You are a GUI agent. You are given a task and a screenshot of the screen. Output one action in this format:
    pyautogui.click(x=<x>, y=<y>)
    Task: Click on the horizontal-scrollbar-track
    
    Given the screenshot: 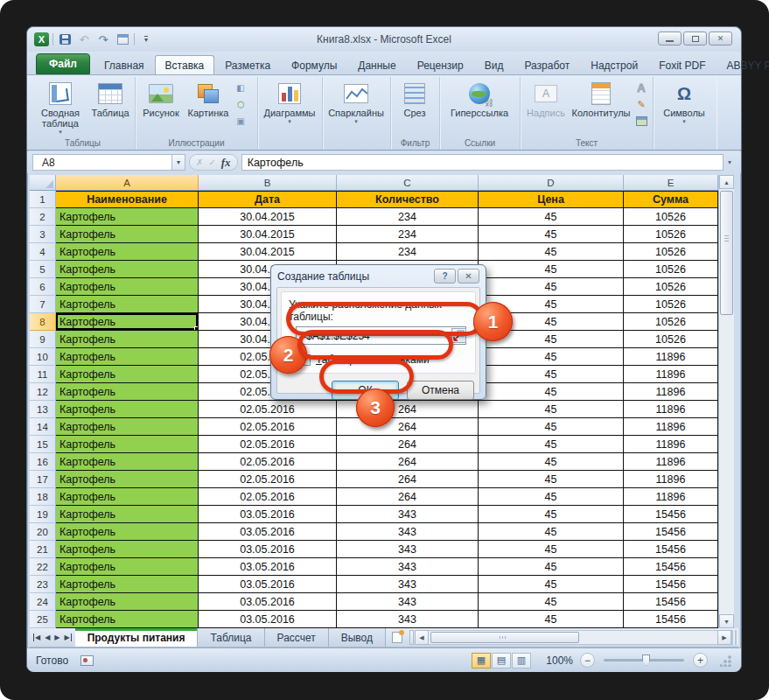 What is the action you would take?
    pyautogui.click(x=573, y=637)
    